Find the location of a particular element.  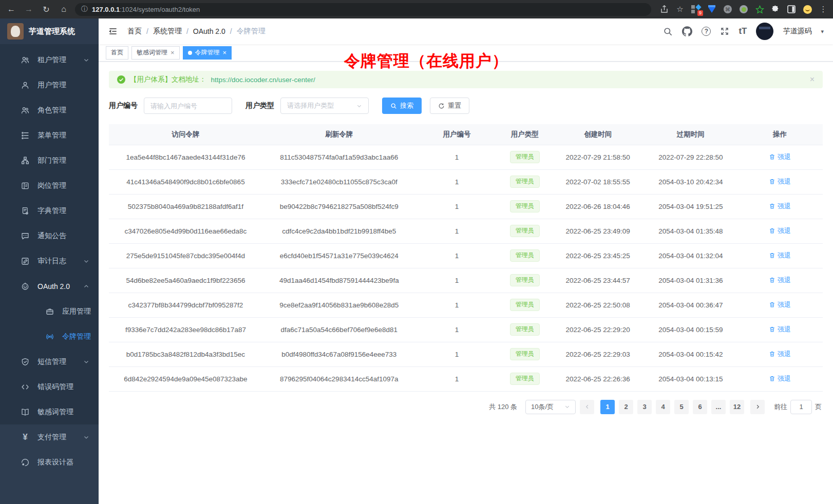

sidebar-item-oauth2-app: 应用管理 is located at coordinates (49, 311).